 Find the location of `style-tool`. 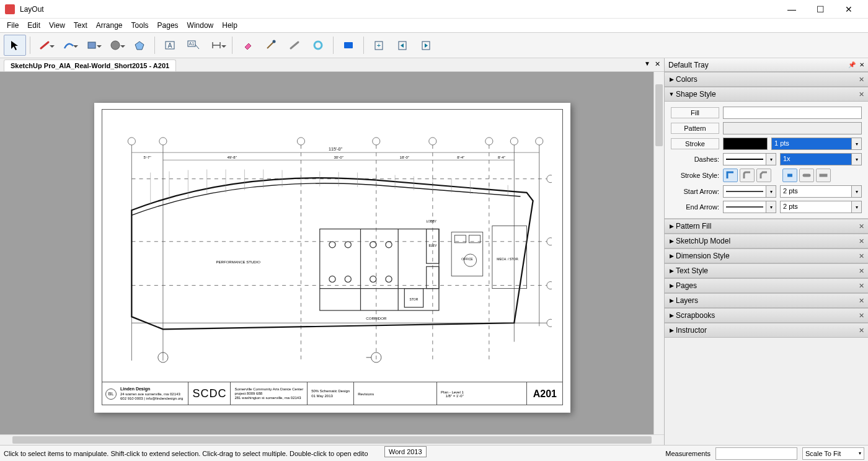

style-tool is located at coordinates (271, 45).